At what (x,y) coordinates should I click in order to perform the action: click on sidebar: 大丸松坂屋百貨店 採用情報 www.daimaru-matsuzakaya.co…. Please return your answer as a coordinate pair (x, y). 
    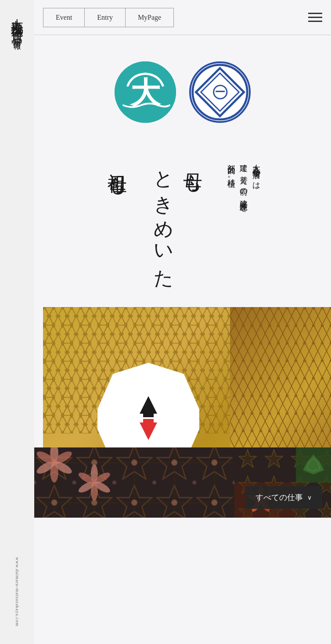
    Looking at the image, I should click on (17, 322).